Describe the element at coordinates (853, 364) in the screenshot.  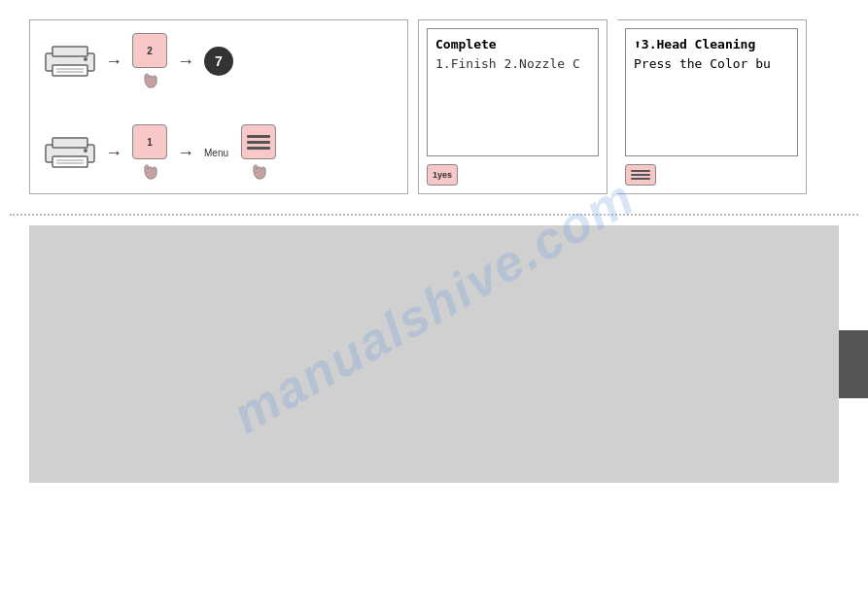
I see `right-sidebar` at that location.